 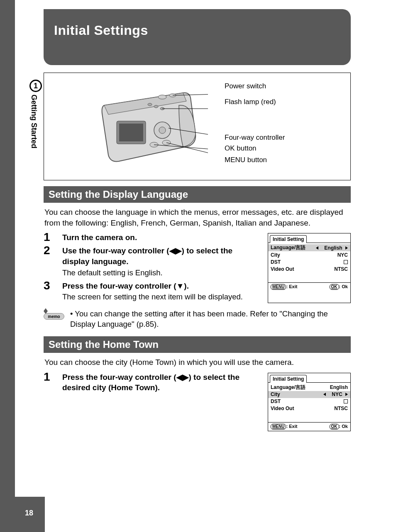 What do you see at coordinates (152, 124) in the screenshot?
I see `camera-illustration` at bounding box center [152, 124].